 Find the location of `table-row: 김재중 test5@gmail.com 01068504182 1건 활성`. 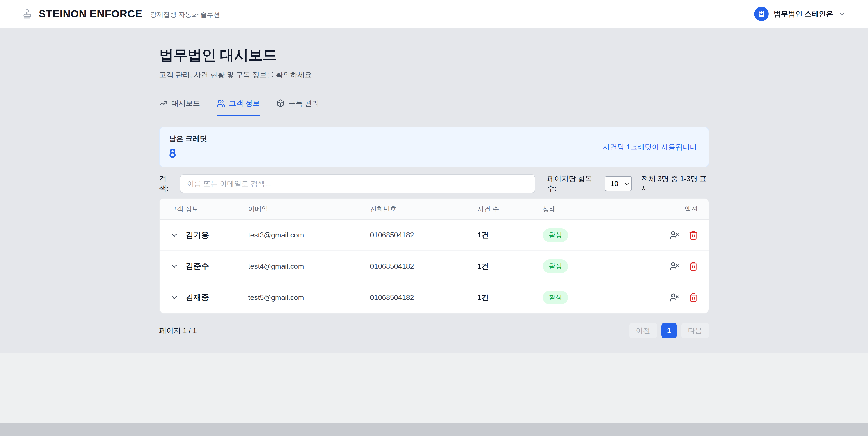

table-row: 김재중 test5@gmail.com 01068504182 1건 활성 is located at coordinates (434, 297).